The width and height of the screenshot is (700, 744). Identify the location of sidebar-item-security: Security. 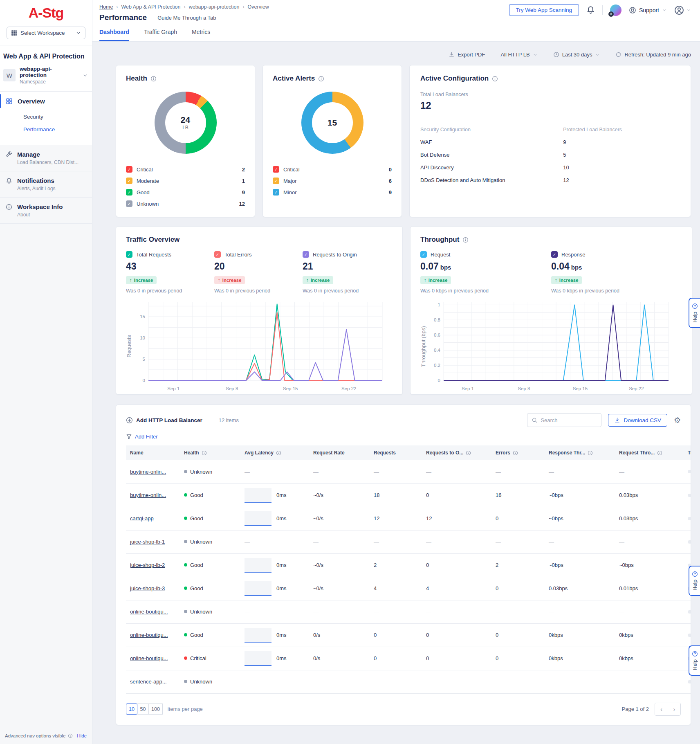
(46, 117).